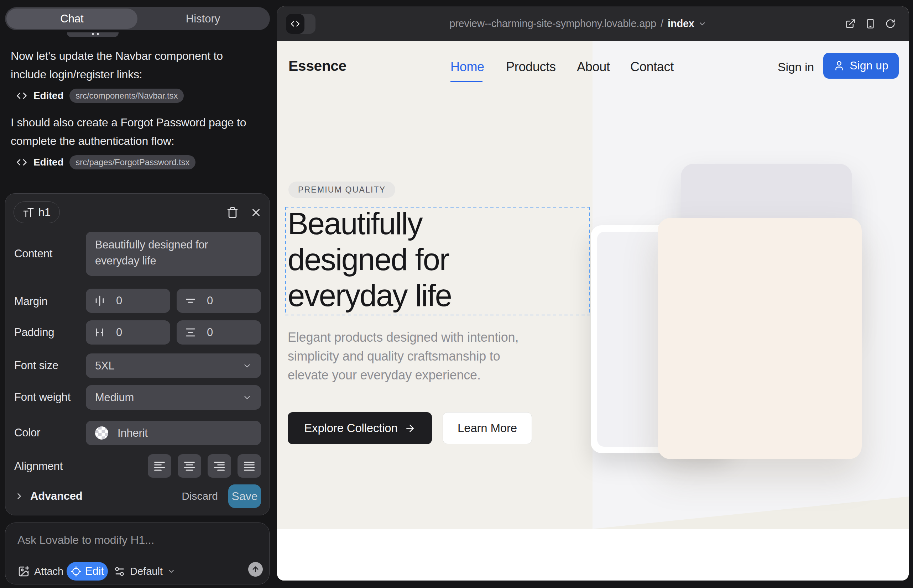  I want to click on content-textarea: Beautifully designed for everyday life, so click(173, 254).